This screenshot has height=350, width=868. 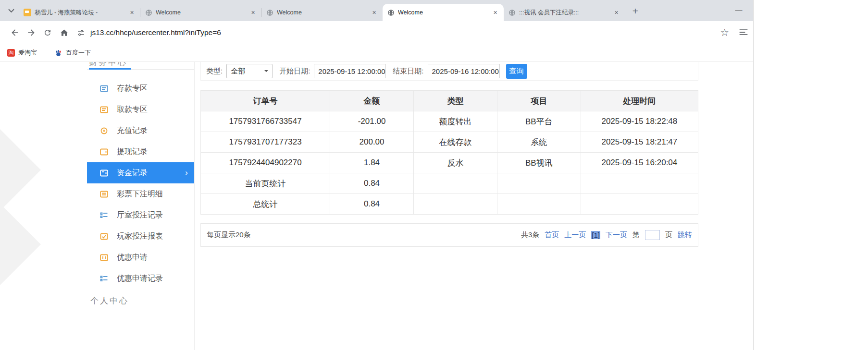 What do you see at coordinates (15, 33) in the screenshot?
I see `back-icon` at bounding box center [15, 33].